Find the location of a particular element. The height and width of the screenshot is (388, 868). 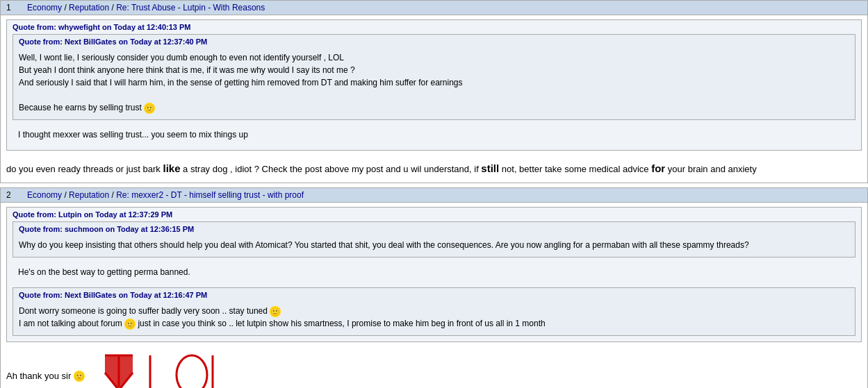

post-1-bold-for: for is located at coordinates (658, 168).